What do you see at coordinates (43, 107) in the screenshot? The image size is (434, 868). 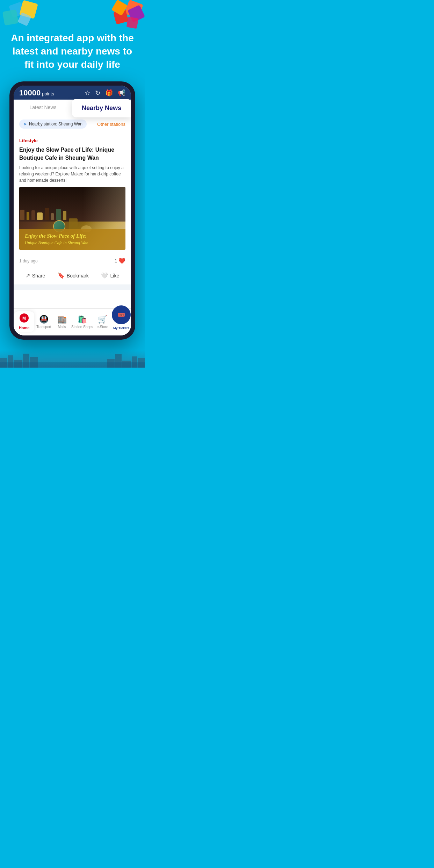 I see `tab-latest-news: Latest News` at bounding box center [43, 107].